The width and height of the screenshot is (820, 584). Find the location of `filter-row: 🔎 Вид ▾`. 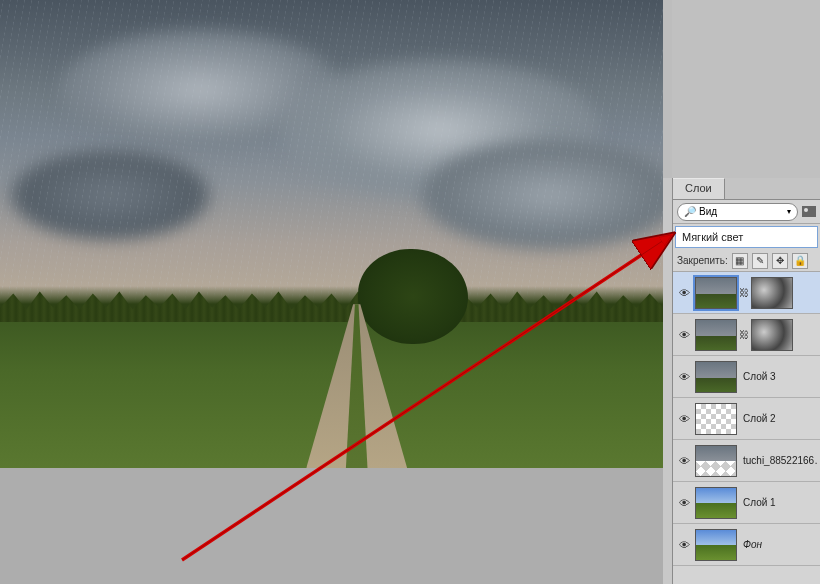

filter-row: 🔎 Вид ▾ is located at coordinates (746, 212).